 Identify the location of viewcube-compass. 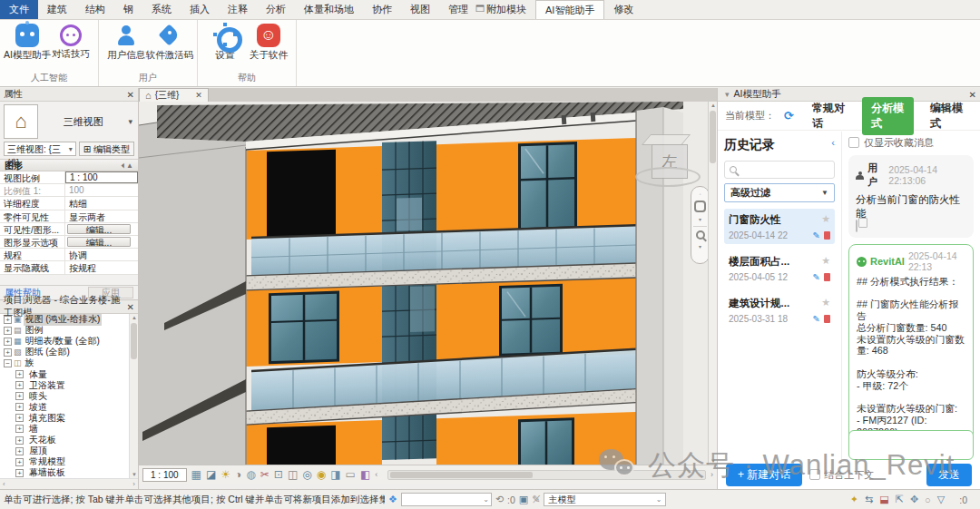
(668, 177).